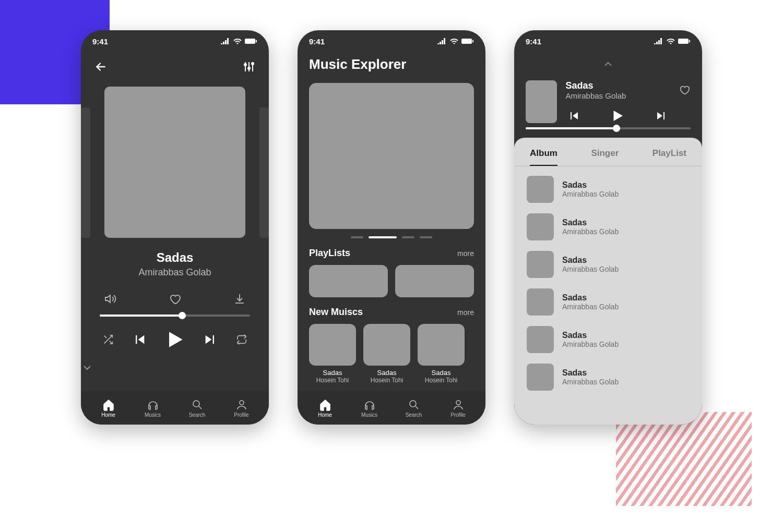  What do you see at coordinates (604, 157) in the screenshot?
I see `tab-singer: Singer` at bounding box center [604, 157].